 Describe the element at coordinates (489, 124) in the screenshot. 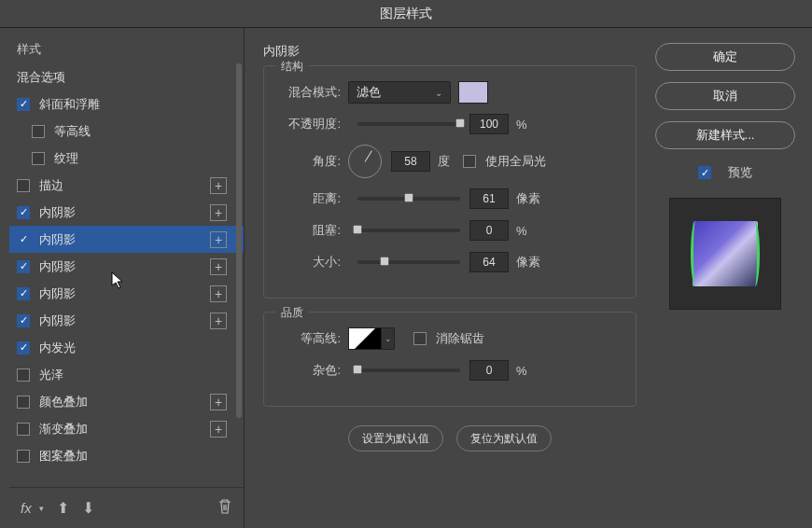

I see `opacity-input` at that location.